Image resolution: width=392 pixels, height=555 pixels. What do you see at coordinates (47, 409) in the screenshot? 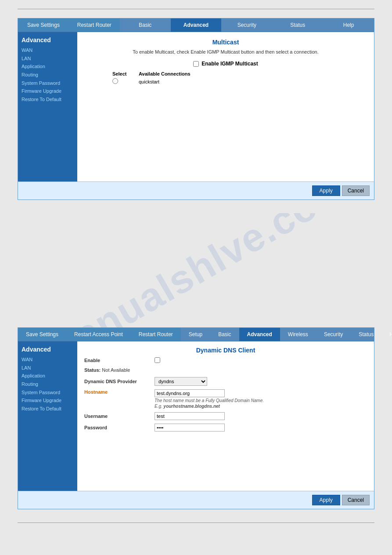
I see `sidebar2-link-restore: Restore To Default` at bounding box center [47, 409].